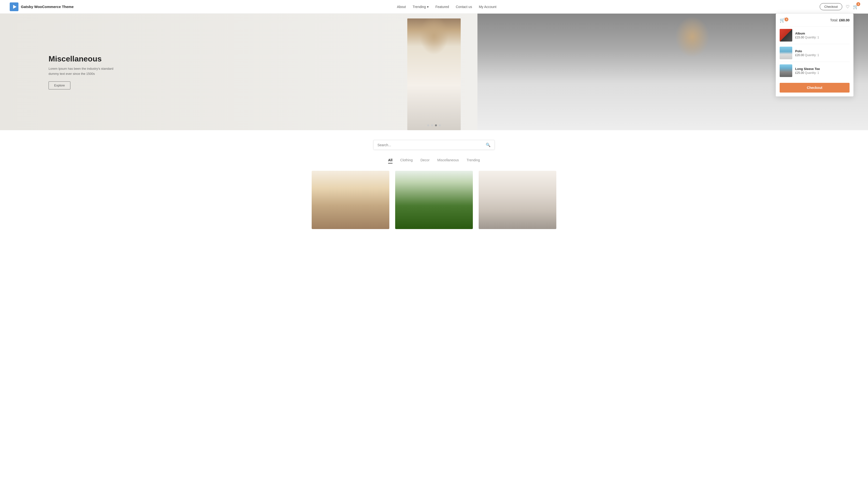  Describe the element at coordinates (815, 20) in the screenshot. I see `cart-dropdown-header: 🛒 3 Total: £60.00` at that location.